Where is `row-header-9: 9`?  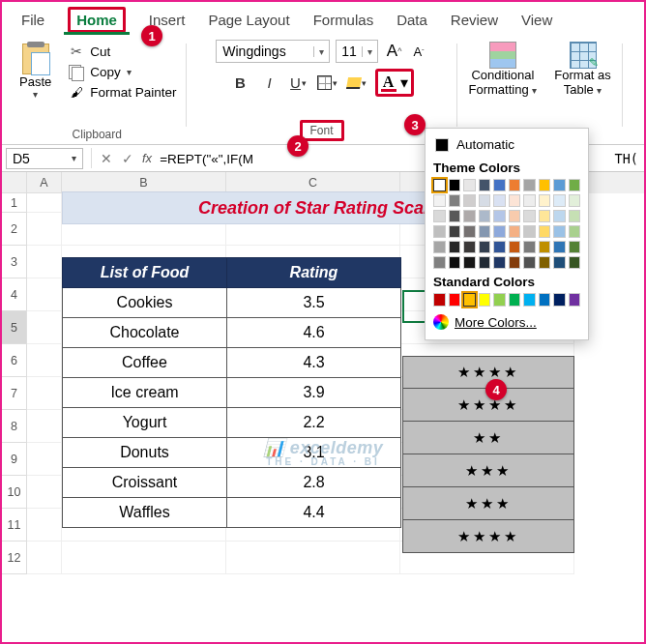 row-header-9: 9 is located at coordinates (15, 459).